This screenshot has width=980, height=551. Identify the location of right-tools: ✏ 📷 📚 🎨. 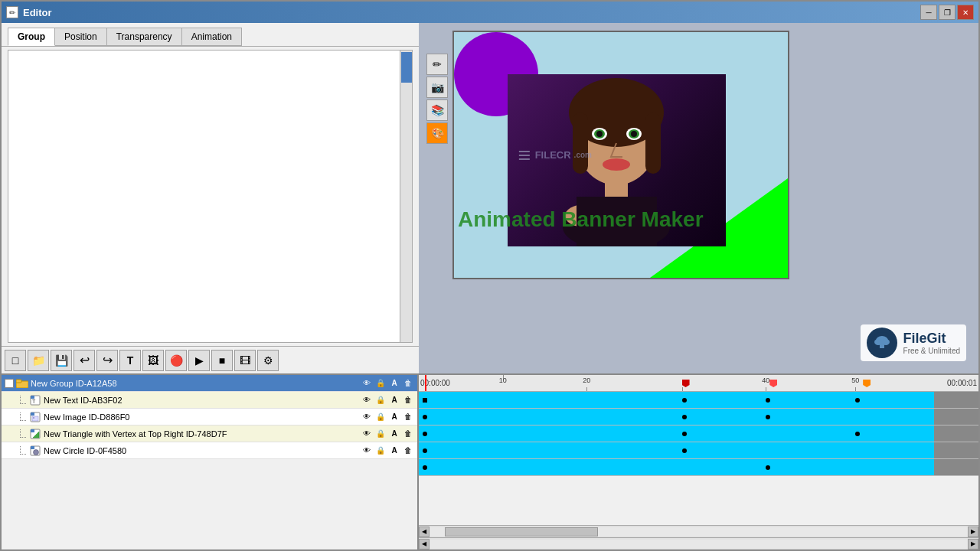
(437, 87).